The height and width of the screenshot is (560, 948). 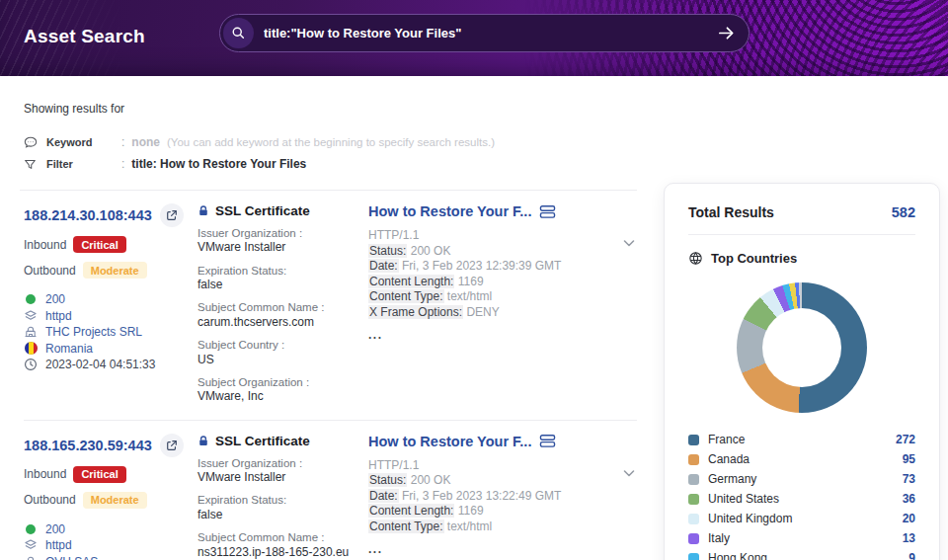 I want to click on total-results-value: 582, so click(x=904, y=212).